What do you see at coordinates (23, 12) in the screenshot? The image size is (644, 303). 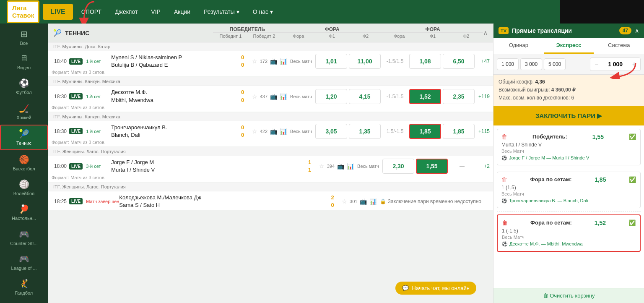 I see `logo: ЛигаСтавок` at bounding box center [23, 12].